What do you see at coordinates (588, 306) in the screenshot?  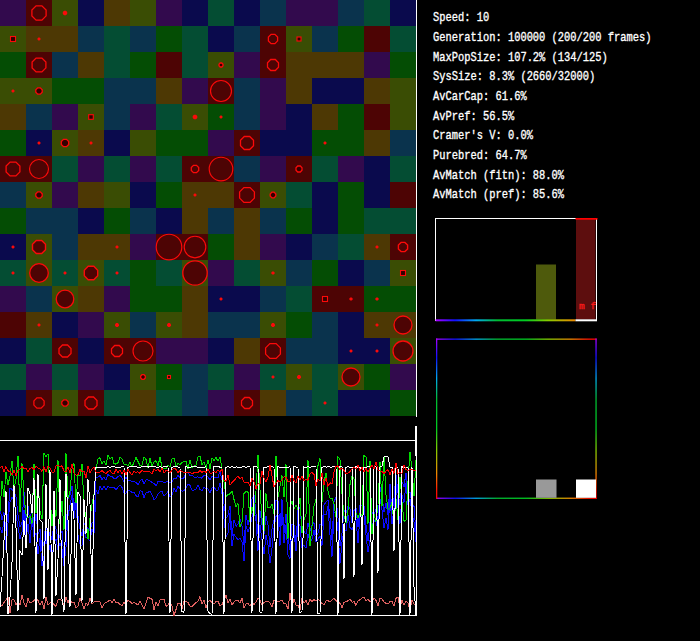 I see `svg-text: m f` at bounding box center [588, 306].